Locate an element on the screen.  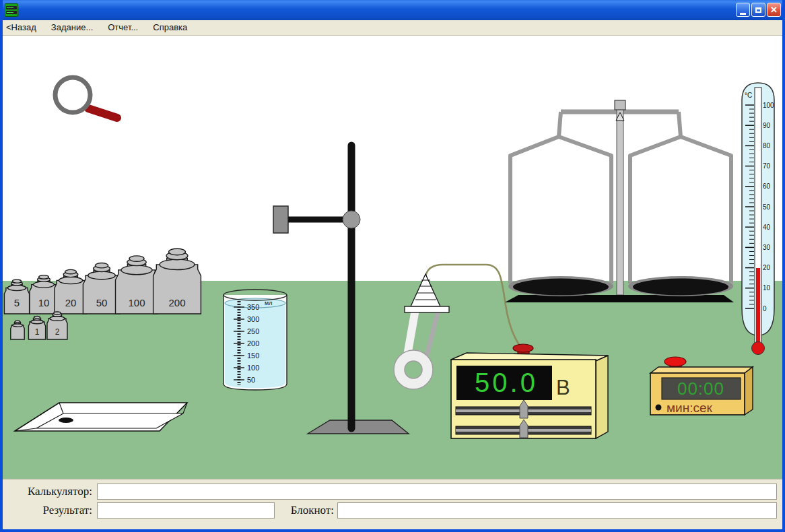
svg-text: 200 is located at coordinates (253, 343).